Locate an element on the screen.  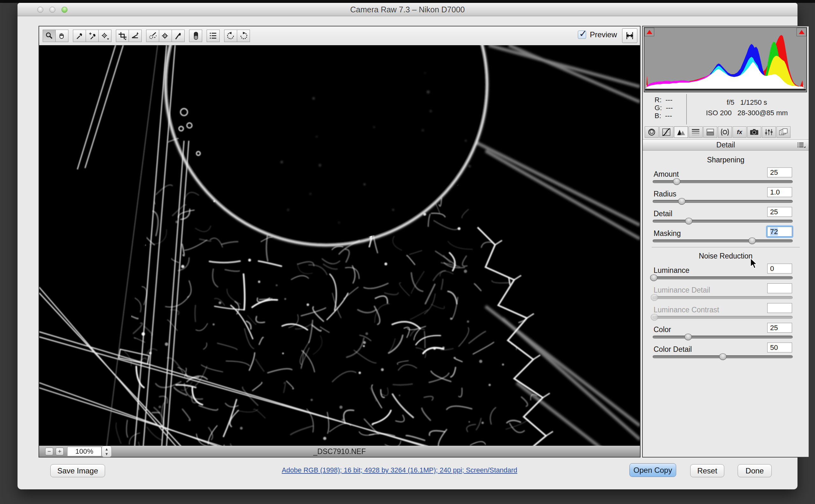
workflow-options-link: Adobe RGB (1998); 16 bit; 4928 by 3264 (… is located at coordinates (399, 470).